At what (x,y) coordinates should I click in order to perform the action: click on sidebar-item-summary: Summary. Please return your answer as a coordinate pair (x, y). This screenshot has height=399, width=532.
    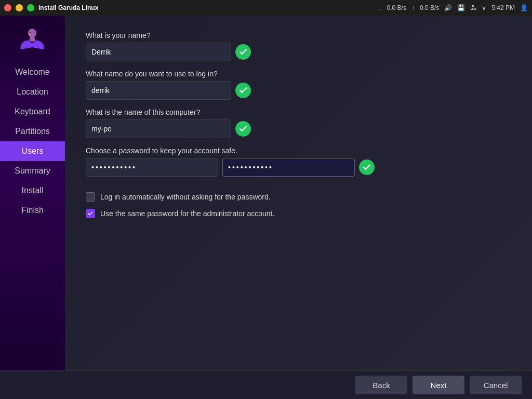
    Looking at the image, I should click on (32, 171).